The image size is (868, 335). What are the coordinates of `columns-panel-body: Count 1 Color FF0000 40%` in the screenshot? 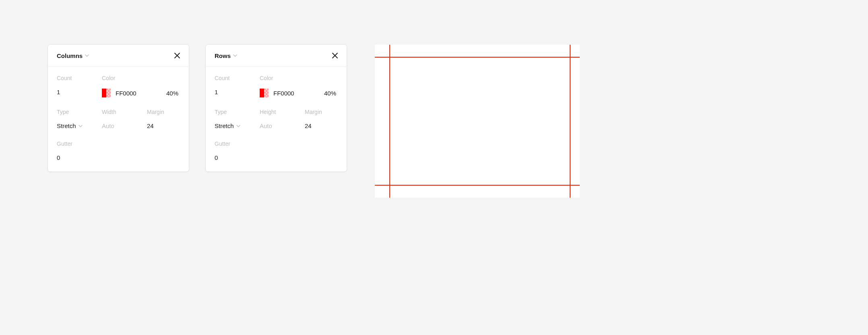 It's located at (118, 119).